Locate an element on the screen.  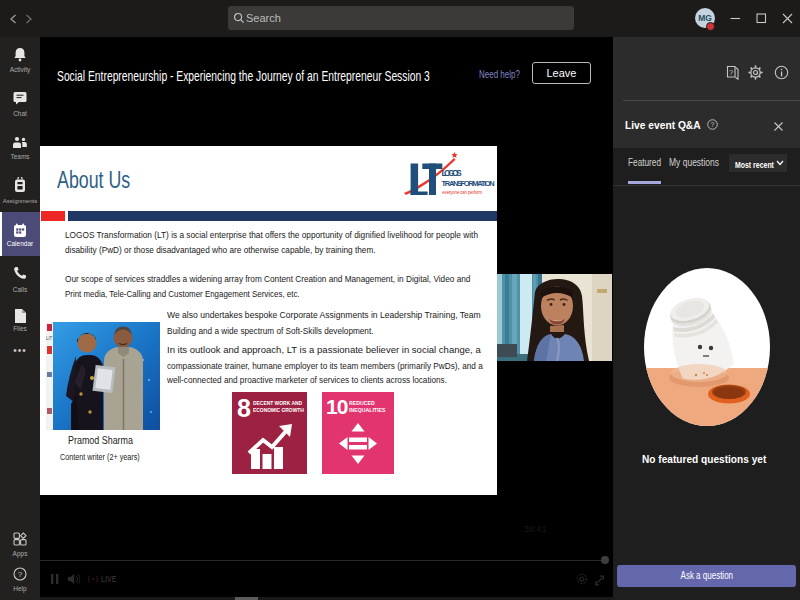
svg-text: TRANSFORMATION is located at coordinates (468, 184).